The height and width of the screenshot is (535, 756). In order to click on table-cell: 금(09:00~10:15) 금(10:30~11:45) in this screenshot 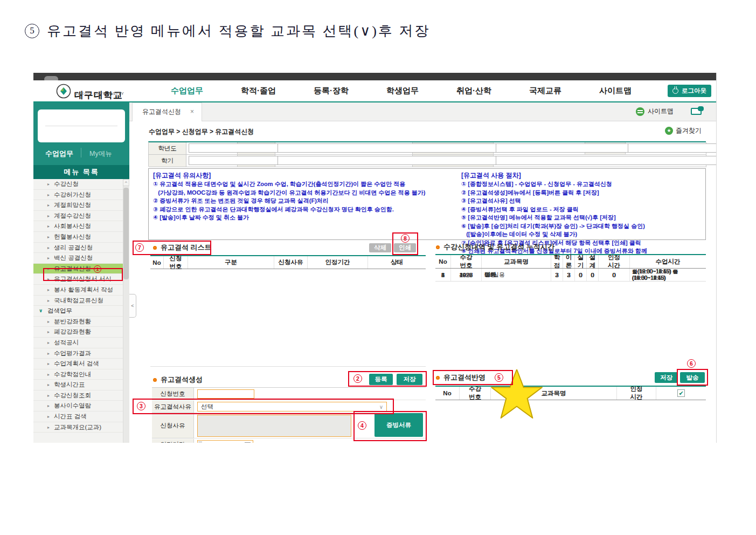, I will do `click(668, 275)`.